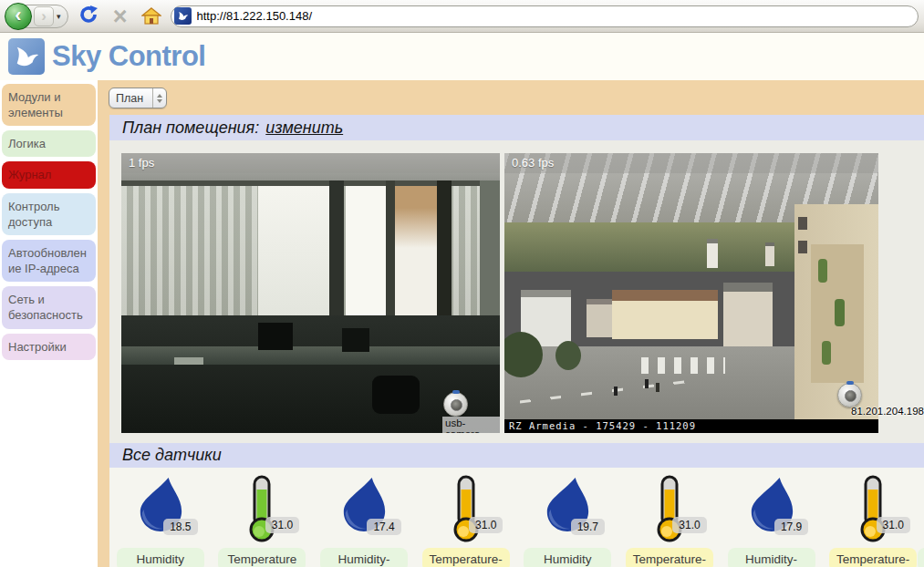 This screenshot has width=924, height=567. I want to click on app-header: Sky Control, so click(462, 57).